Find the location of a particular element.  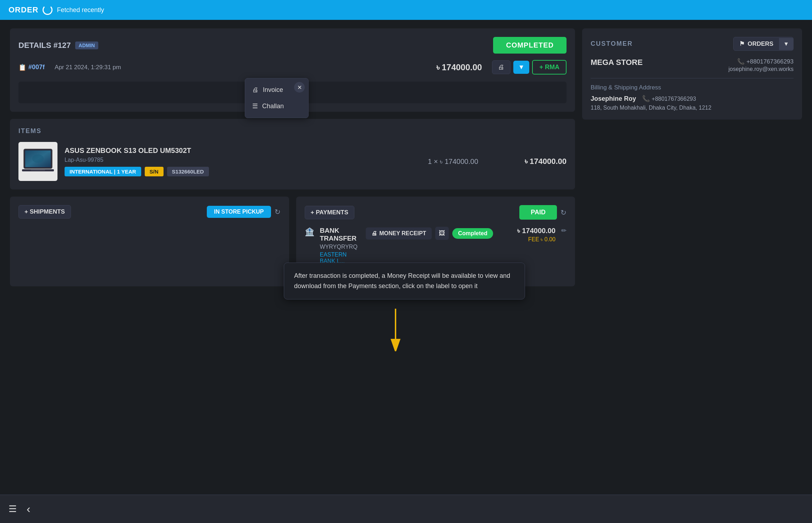

store-name: MEGA STORE is located at coordinates (656, 62).